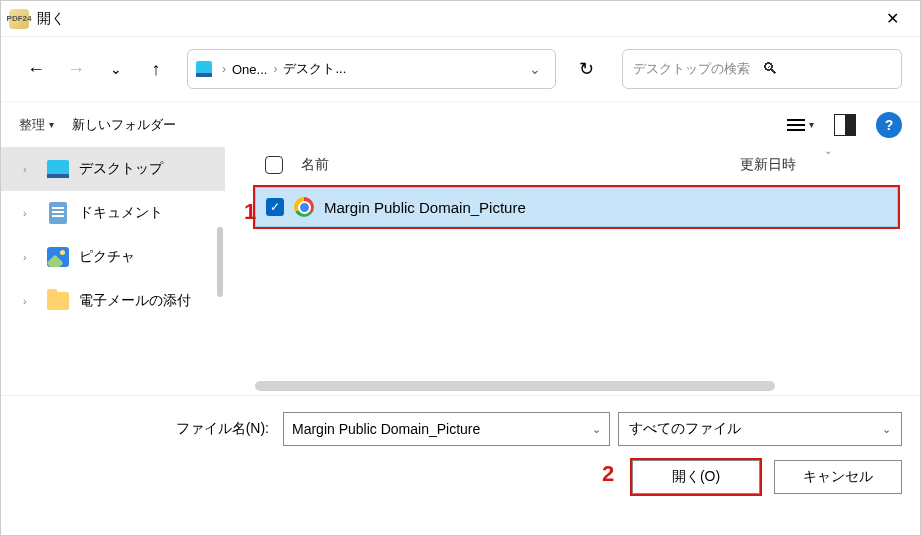 This screenshot has width=921, height=536. What do you see at coordinates (685, 429) in the screenshot?
I see `filter-value: すべてのファイル` at bounding box center [685, 429].